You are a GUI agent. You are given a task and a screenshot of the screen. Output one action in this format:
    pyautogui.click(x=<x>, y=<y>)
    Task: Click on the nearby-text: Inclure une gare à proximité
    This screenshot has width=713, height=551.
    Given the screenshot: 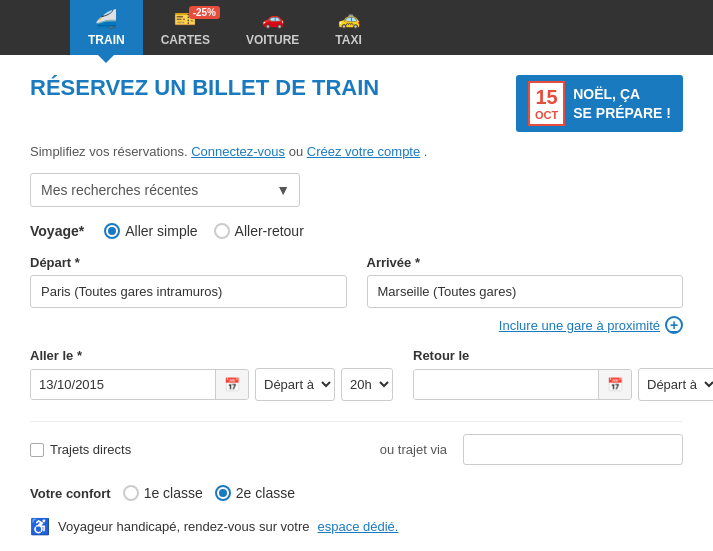 What is the action you would take?
    pyautogui.click(x=580, y=326)
    